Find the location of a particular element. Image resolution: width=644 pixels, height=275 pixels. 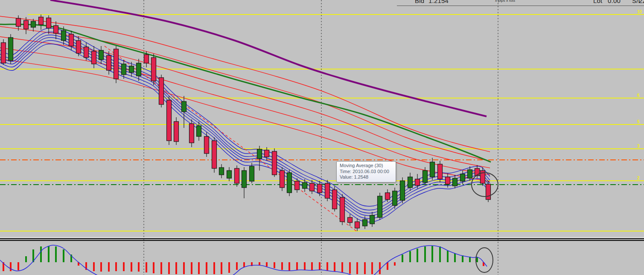

separator-highlight is located at coordinates (322, 237).